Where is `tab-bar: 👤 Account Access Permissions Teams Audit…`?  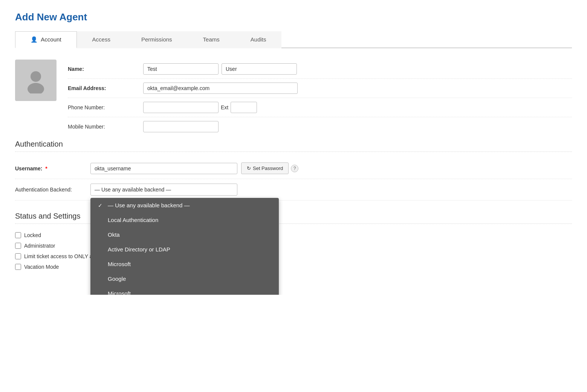 tab-bar: 👤 Account Access Permissions Teams Audit… is located at coordinates (294, 39).